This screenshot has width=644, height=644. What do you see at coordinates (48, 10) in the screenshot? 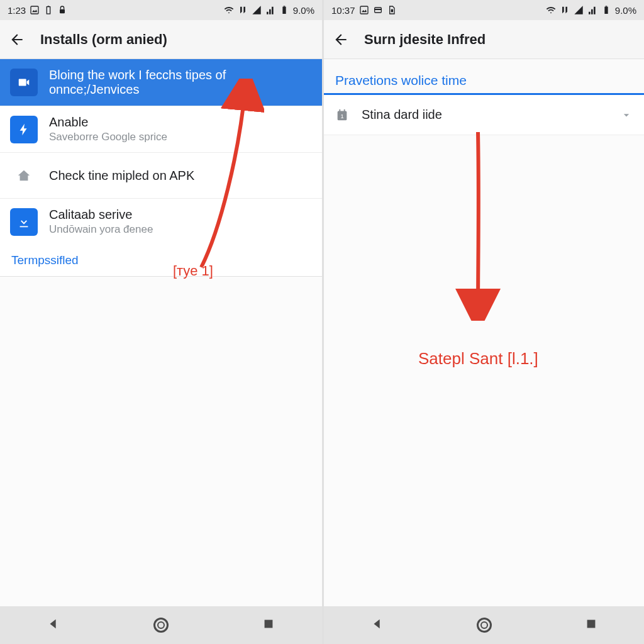
I see `status-battery-outline-icon` at bounding box center [48, 10].